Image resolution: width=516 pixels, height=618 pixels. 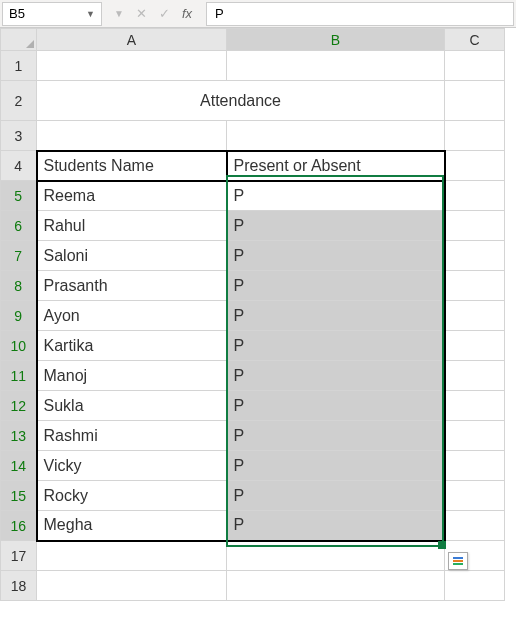 I want to click on cell-a8: Prasanth, so click(x=132, y=286).